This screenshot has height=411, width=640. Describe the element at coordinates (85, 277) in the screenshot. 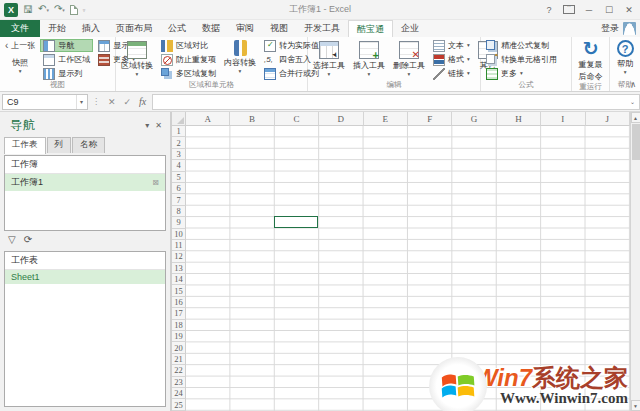

I see `sheet-list-item: Sheet1` at that location.